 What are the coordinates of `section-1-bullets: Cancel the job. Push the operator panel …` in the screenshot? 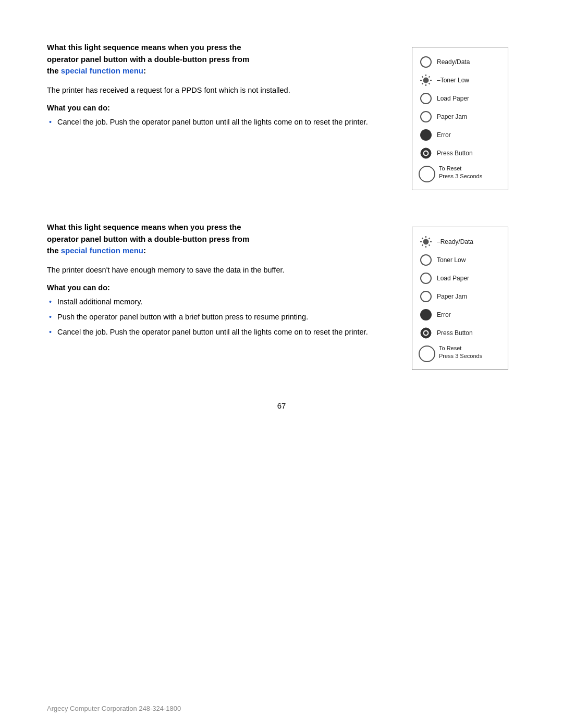 It's located at (222, 122).